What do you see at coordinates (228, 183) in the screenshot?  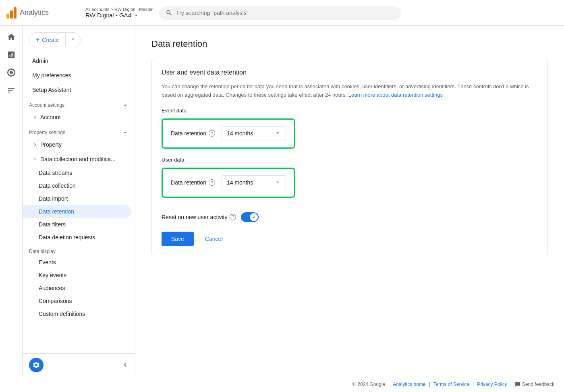 I see `user-data-retention-box: Data retention ? 14 months` at bounding box center [228, 183].